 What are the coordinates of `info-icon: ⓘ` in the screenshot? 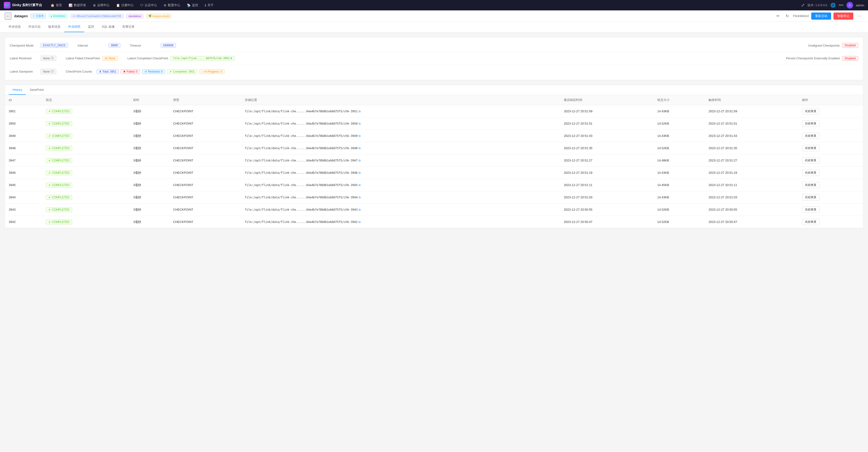 It's located at (52, 58).